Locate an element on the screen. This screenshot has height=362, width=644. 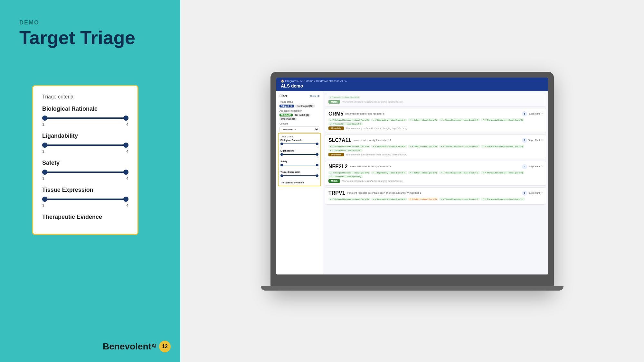
tc-ligandability-label: Ligandability is located at coordinates (299, 151).